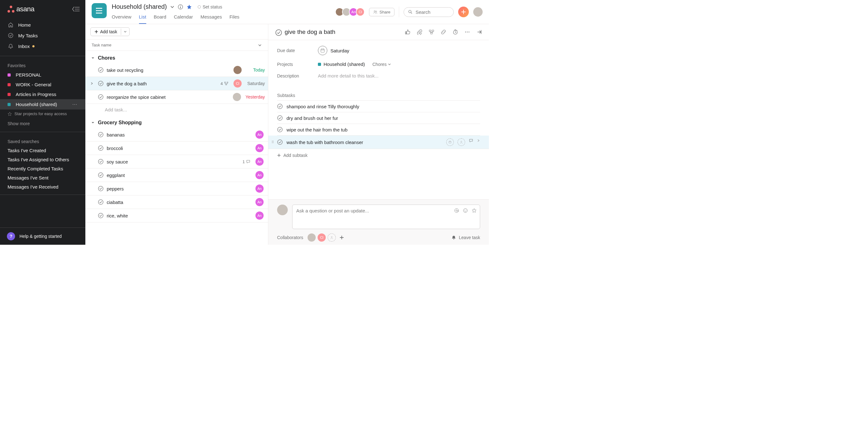  What do you see at coordinates (177, 202) in the screenshot?
I see `task-row: ciabatta An` at bounding box center [177, 202].